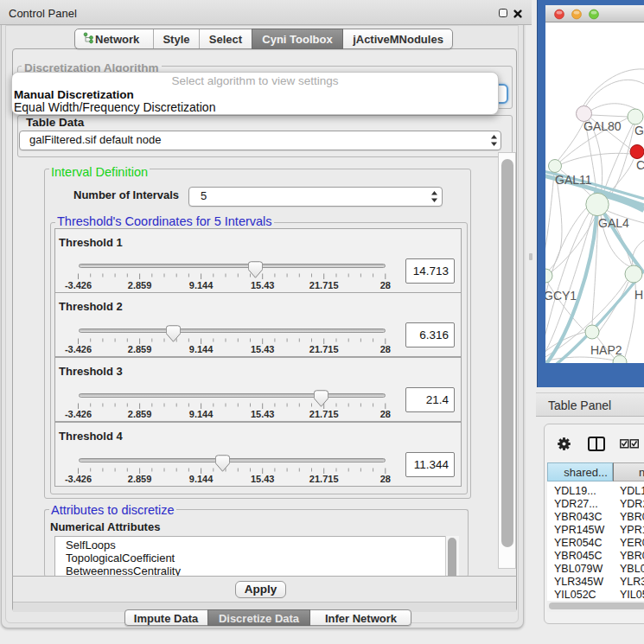 The height and width of the screenshot is (644, 644). What do you see at coordinates (607, 350) in the screenshot?
I see `svg-text: HAP2` at bounding box center [607, 350].